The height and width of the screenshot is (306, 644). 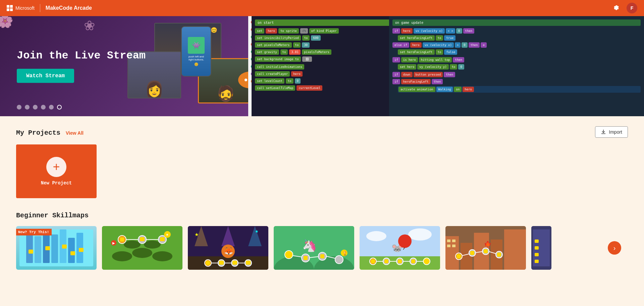 I want to click on skillmap-card-4: 🦄, so click(x=314, y=248).